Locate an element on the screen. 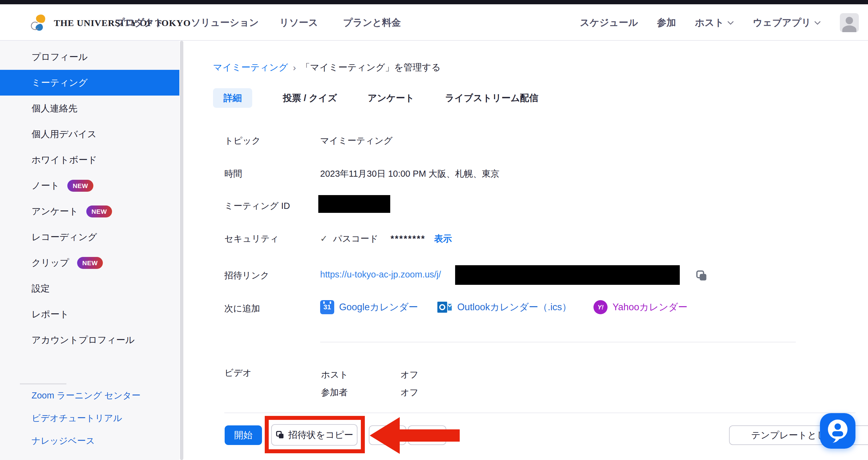 Image resolution: width=868 pixels, height=460 pixels. person-chat-bubble-icon is located at coordinates (838, 431).